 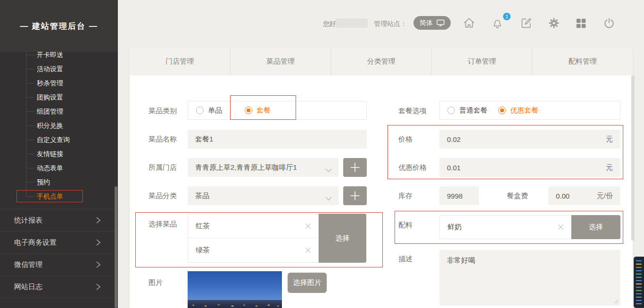 What do you see at coordinates (581, 23) in the screenshot?
I see `apps-grid-icon` at bounding box center [581, 23].